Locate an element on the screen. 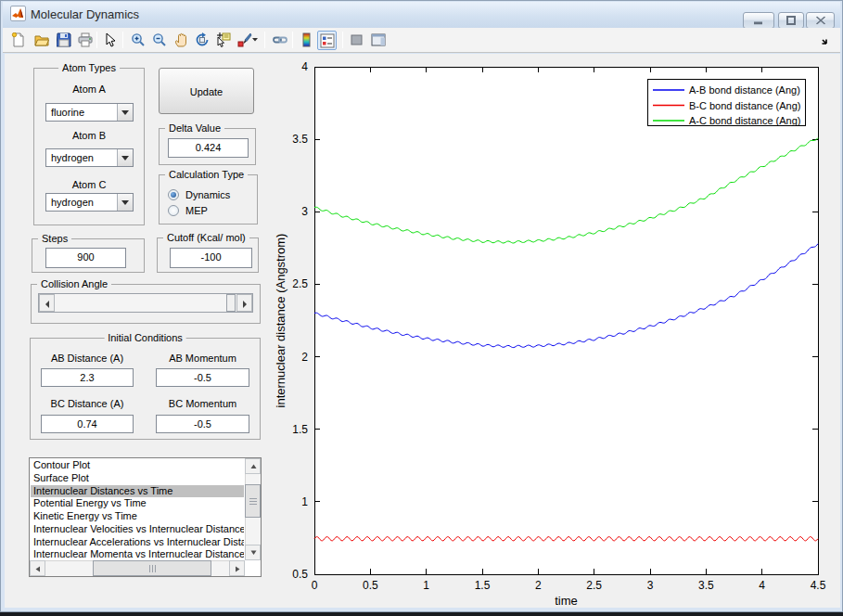 The width and height of the screenshot is (843, 616). atom-a-dropdown: fluorine is located at coordinates (89, 112).